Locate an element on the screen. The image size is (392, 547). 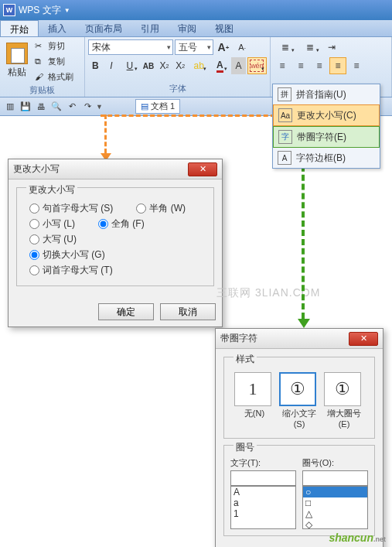
menu-pinyin-guide: 拼 拼音指南(U) is located at coordinates (326, 94).